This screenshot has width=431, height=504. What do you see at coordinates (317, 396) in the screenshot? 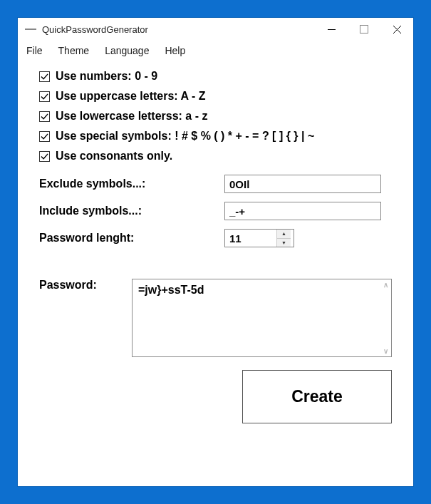
I see `create-label: Create` at bounding box center [317, 396].